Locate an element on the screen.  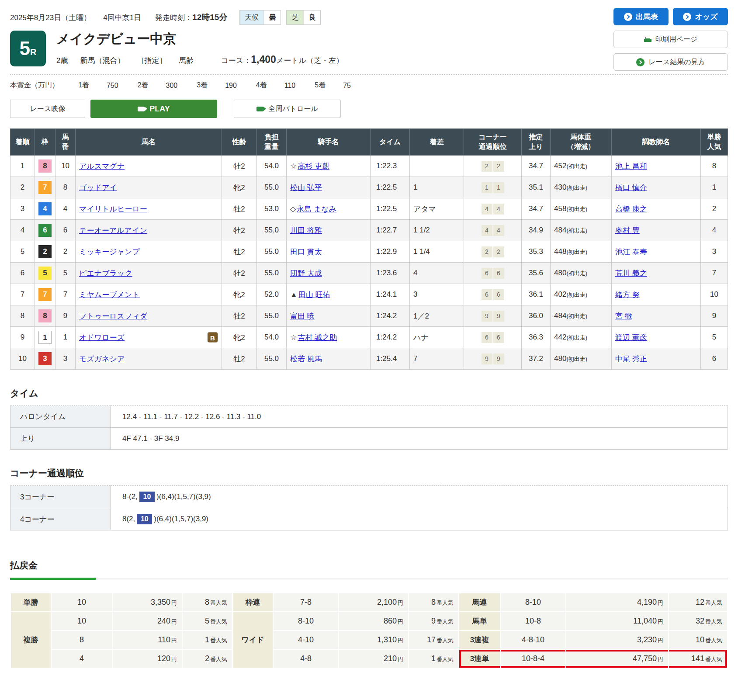
margin: 7 is located at coordinates (437, 359).